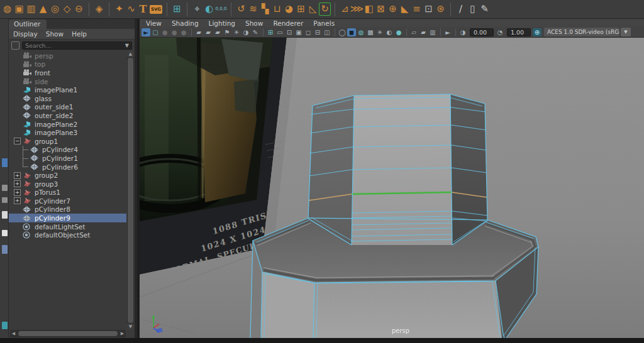 The height and width of the screenshot is (343, 644). I want to click on camera-attributes-icon: ▰, so click(218, 33).